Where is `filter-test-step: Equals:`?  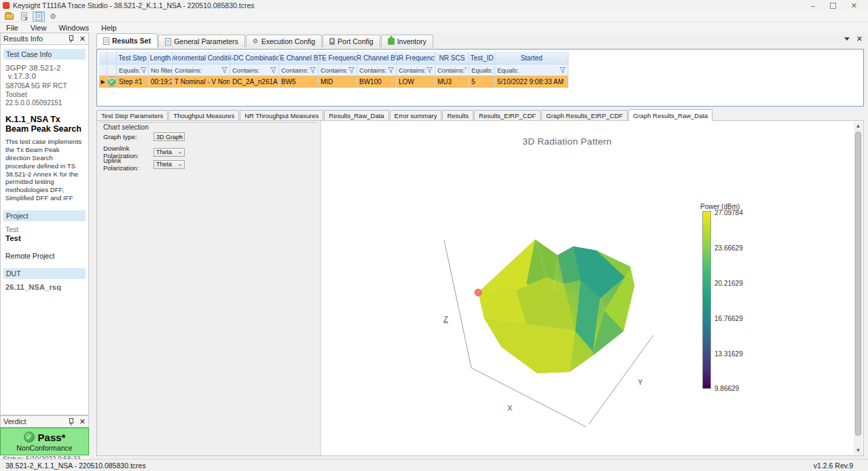
filter-test-step: Equals: is located at coordinates (133, 71).